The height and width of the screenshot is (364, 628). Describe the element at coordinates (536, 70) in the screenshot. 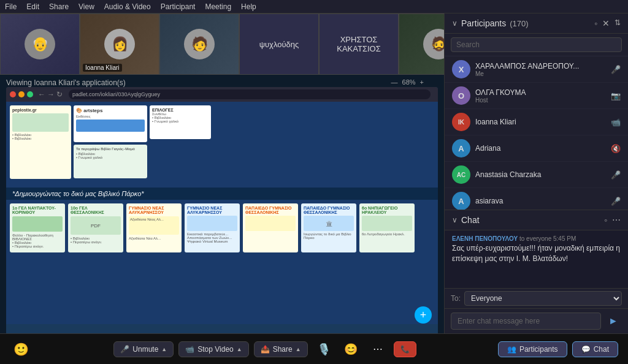

I see `participant-item: Χ ΧΑΡΑΛΑΜΠΟΣ ΑΝΔΡΕΟΠΟΥ... Me 🎤` at that location.